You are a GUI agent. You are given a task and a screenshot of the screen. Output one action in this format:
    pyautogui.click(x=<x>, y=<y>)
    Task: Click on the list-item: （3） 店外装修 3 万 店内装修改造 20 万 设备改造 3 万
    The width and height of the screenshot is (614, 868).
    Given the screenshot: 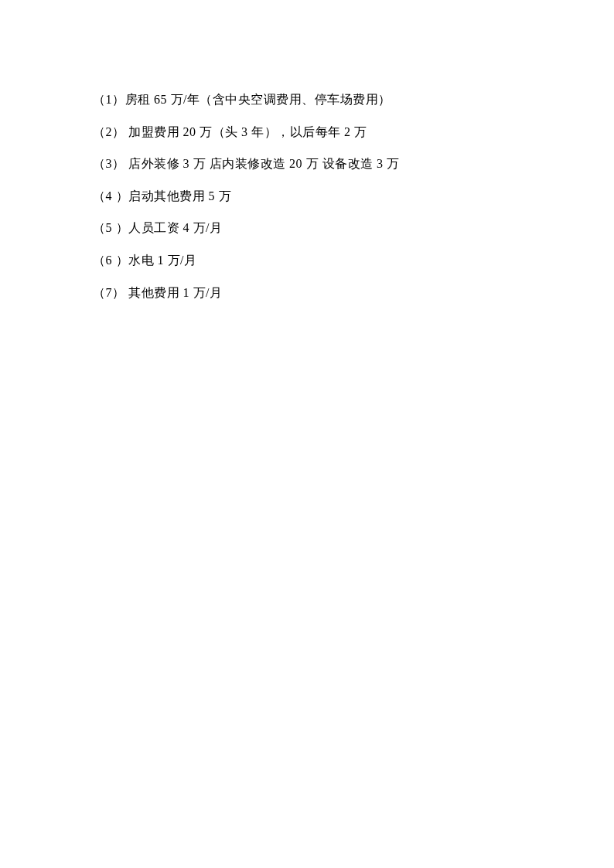 What is the action you would take?
    pyautogui.click(x=311, y=164)
    